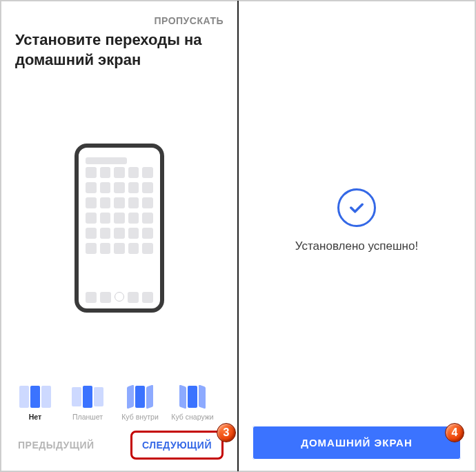 The width and height of the screenshot is (476, 472). What do you see at coordinates (357, 443) in the screenshot?
I see `home-screen-button: ДОМАШНИЙ ЭКРАН` at bounding box center [357, 443].